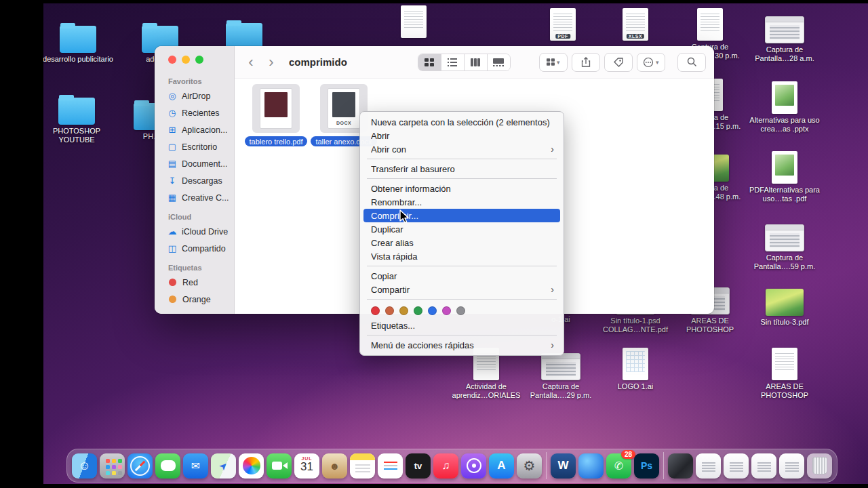 The width and height of the screenshot is (868, 488). Describe the element at coordinates (461, 290) in the screenshot. I see `menu-item-label: Compartir` at that location.